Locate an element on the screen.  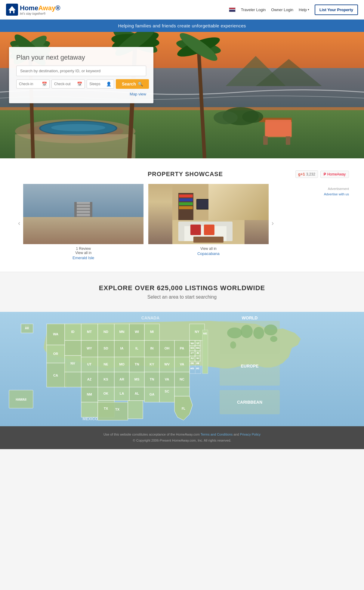
logo-icon is located at coordinates (12, 10).